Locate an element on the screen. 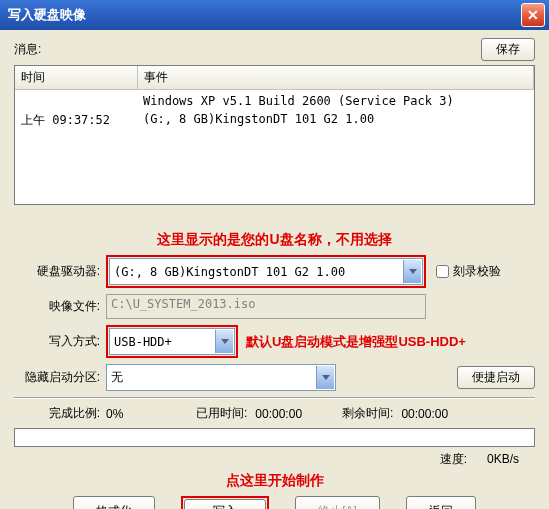  progress-row: 完成比例: 0% 已用时间: 00:00:00 剩余时间: 00:00:00 is located at coordinates (274, 414).